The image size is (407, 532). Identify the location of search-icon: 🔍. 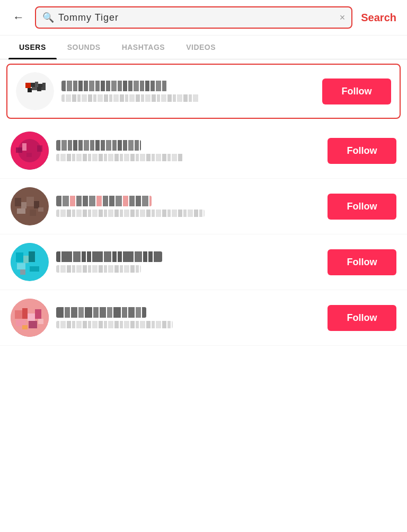
(48, 18).